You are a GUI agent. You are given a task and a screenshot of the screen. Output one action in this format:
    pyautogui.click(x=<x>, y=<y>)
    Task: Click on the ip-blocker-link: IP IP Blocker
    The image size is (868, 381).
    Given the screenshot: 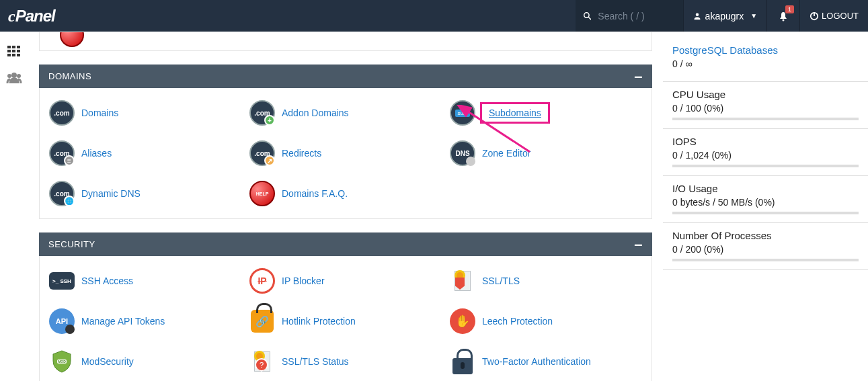 What is the action you would take?
    pyautogui.click(x=346, y=281)
    